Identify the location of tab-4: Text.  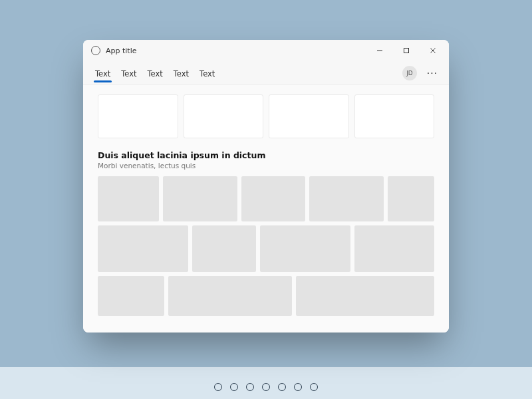
(207, 73).